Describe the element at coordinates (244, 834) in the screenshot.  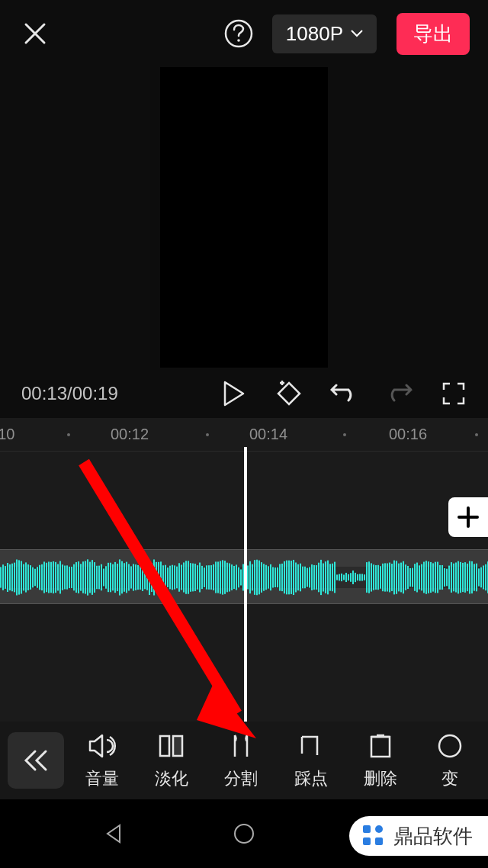
I see `nav-home-button` at that location.